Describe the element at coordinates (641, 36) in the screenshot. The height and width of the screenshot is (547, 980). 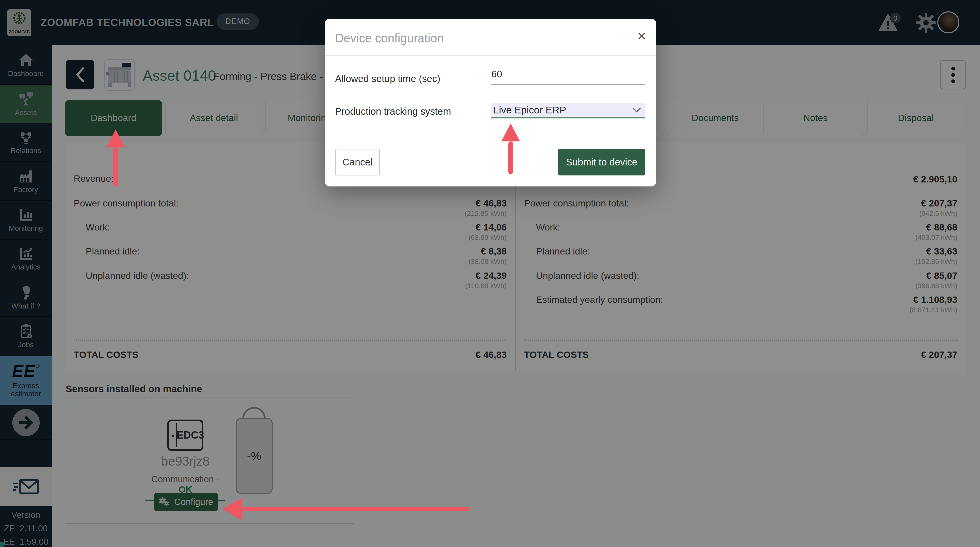
I see `close-icon: ×` at that location.